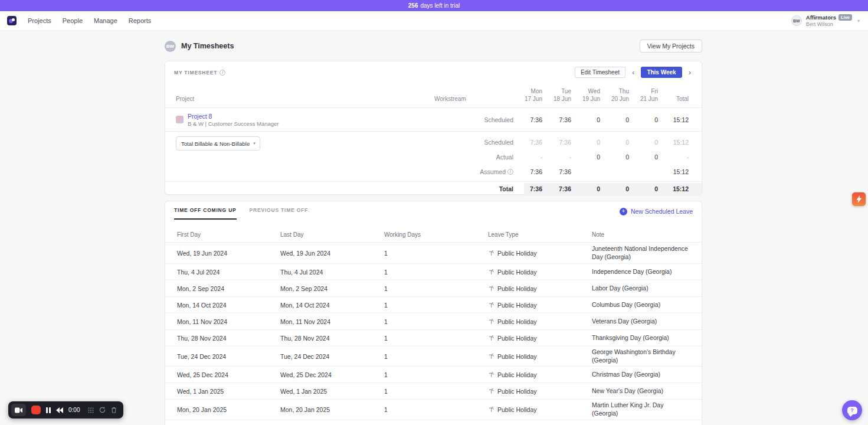 The image size is (868, 425). Describe the element at coordinates (852, 411) in the screenshot. I see `chat-bubble-icon: ?` at that location.